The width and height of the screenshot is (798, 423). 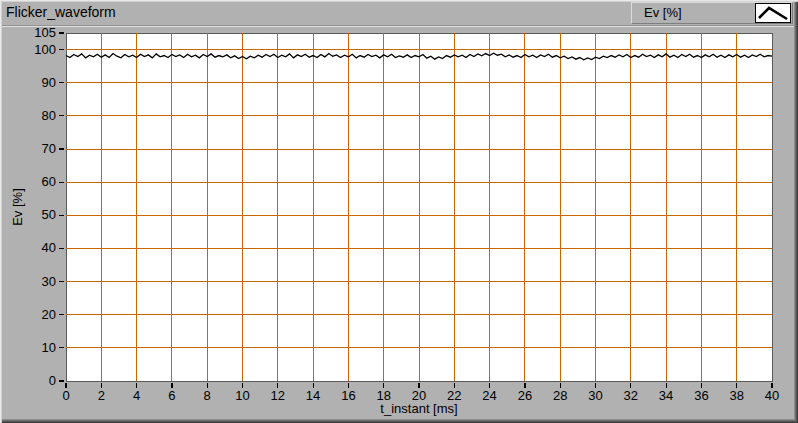 What do you see at coordinates (172, 396) in the screenshot?
I see `x-tick-label: 6` at bounding box center [172, 396].